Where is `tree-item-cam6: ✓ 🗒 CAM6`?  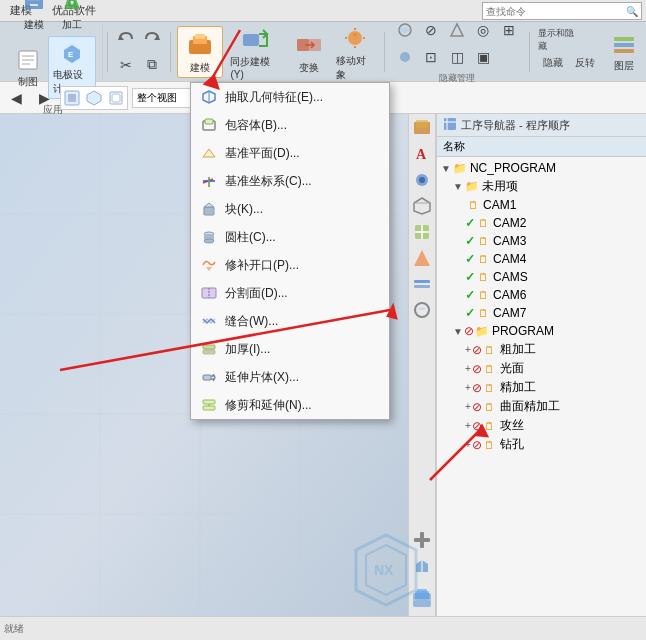 tree-item-cam6: ✓ 🗒 CAM6 is located at coordinates (542, 295).